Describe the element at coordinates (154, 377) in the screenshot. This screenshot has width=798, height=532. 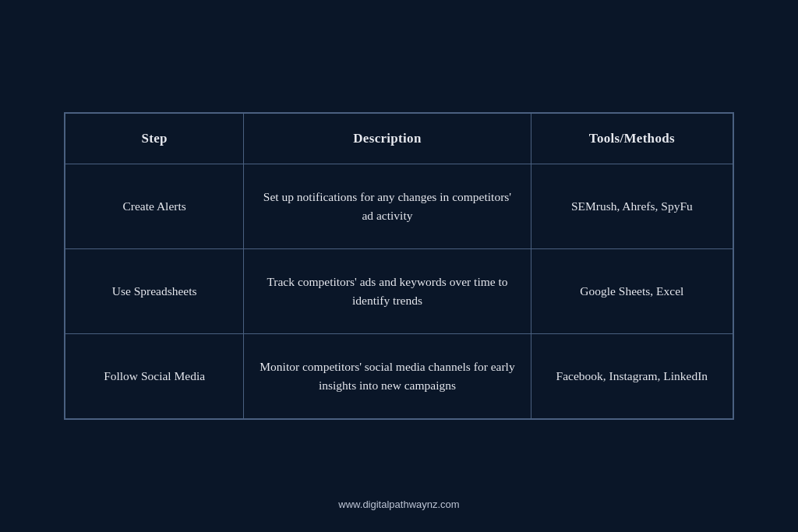
I see `cell-step: Follow Social Media` at that location.